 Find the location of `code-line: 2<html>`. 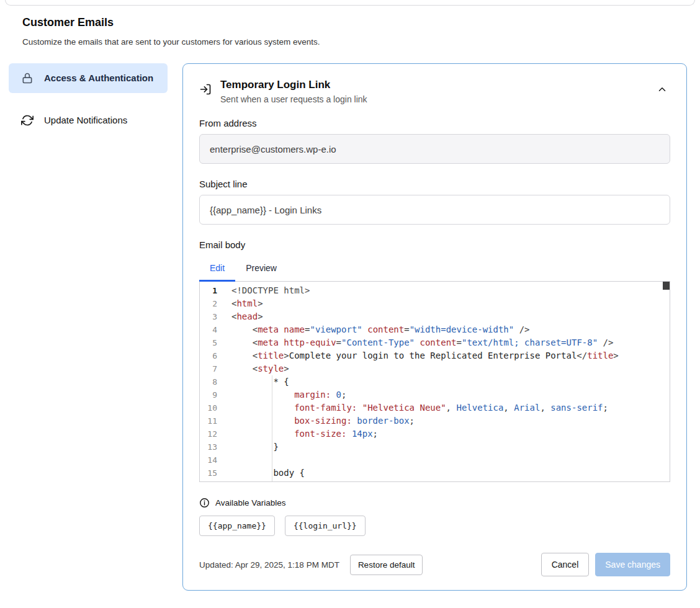

code-line: 2<html> is located at coordinates (434, 304).